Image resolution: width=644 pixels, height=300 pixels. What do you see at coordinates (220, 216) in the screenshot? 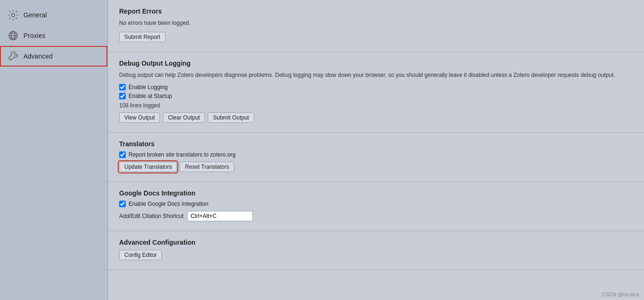
I see `shortcut-input` at bounding box center [220, 216].